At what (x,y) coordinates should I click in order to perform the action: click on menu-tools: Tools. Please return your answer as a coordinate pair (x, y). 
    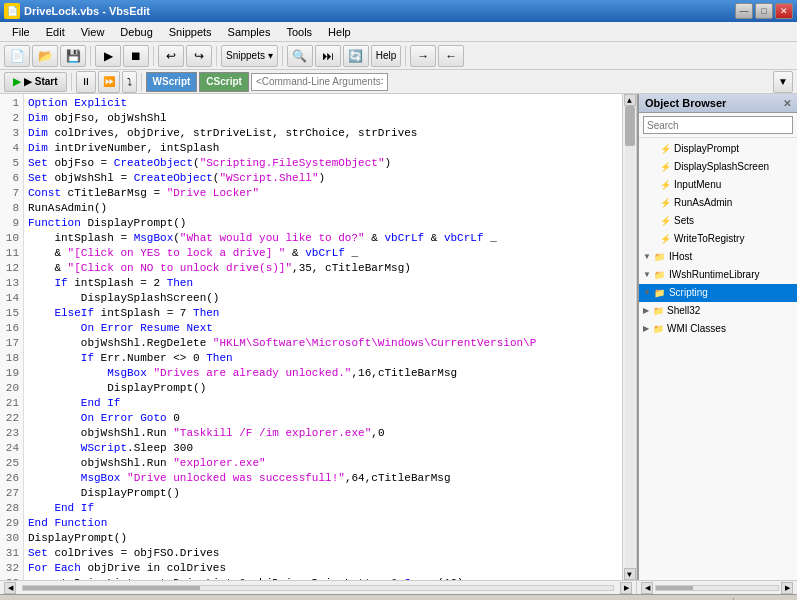
    Looking at the image, I should click on (299, 32).